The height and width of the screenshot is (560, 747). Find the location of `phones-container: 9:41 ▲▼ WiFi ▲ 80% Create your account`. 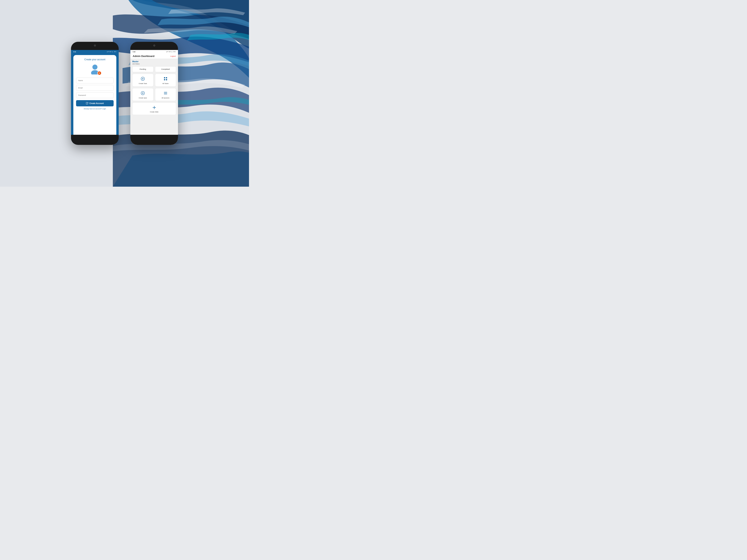

phones-container: 9:41 ▲▼ WiFi ▲ 80% Create your account is located at coordinates (124, 93).